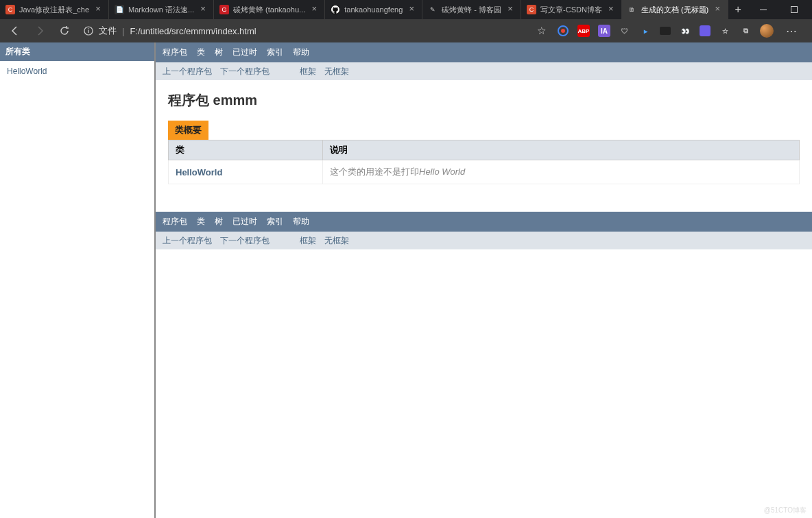 The image size is (812, 518). What do you see at coordinates (484, 71) in the screenshot?
I see `top-subnav: 上一个程序包 下一个程序包 框架 无框架` at bounding box center [484, 71].